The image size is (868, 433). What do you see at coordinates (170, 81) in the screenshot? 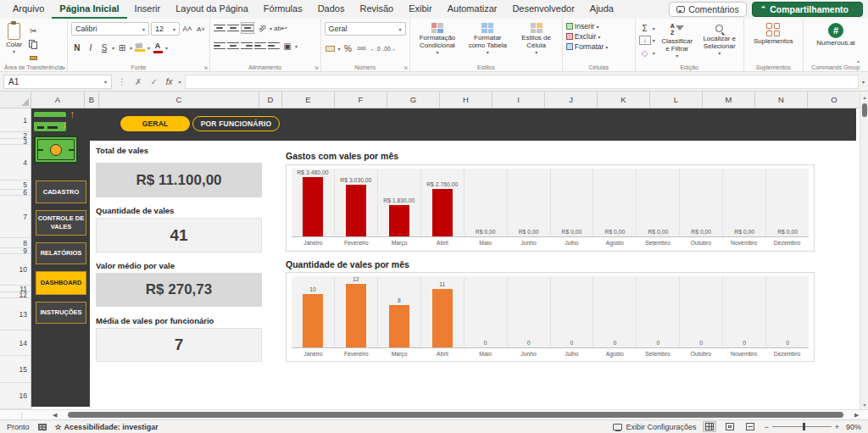
I see `insert-function-icon: fx` at bounding box center [170, 81].